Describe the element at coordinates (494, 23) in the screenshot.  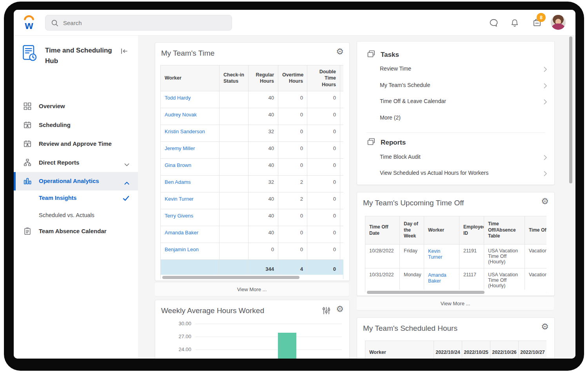
I see `chat-icon` at that location.